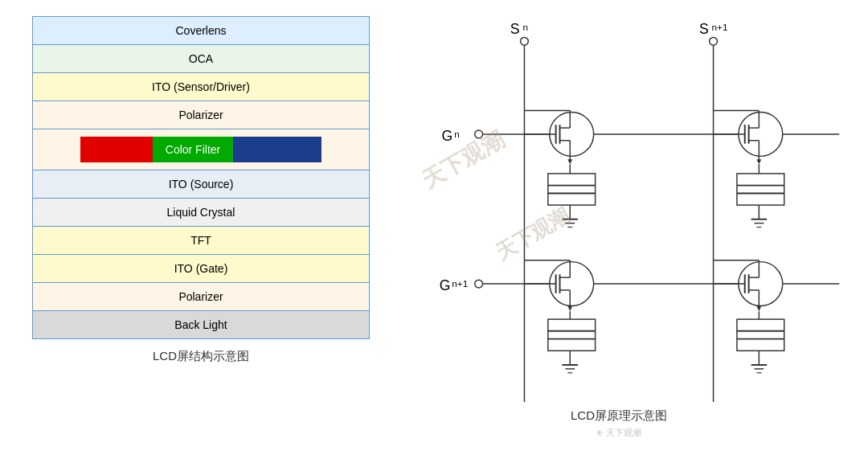 The height and width of the screenshot is (455, 868). What do you see at coordinates (704, 29) in the screenshot?
I see `svg-text: S` at bounding box center [704, 29].